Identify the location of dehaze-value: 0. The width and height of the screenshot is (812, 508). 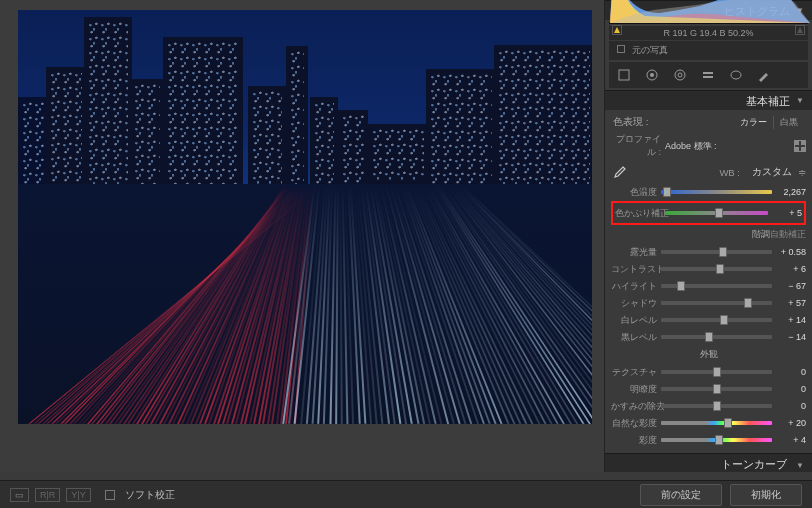
(789, 406).